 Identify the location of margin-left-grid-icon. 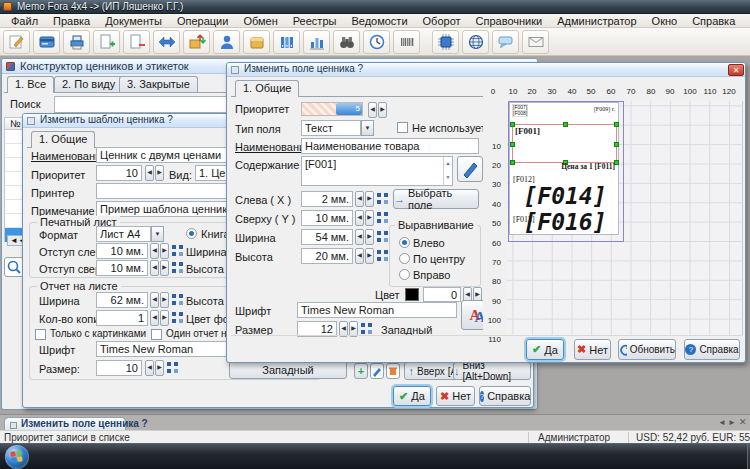
(178, 250).